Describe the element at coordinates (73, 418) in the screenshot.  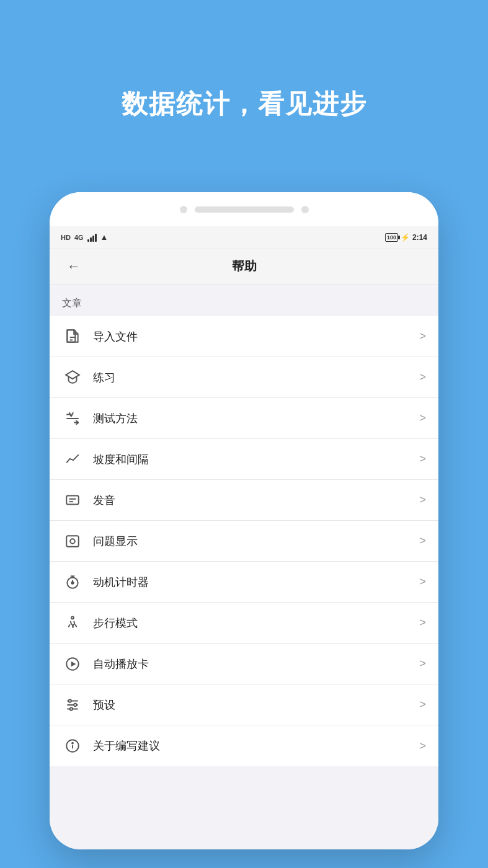
I see `formula-icon` at that location.